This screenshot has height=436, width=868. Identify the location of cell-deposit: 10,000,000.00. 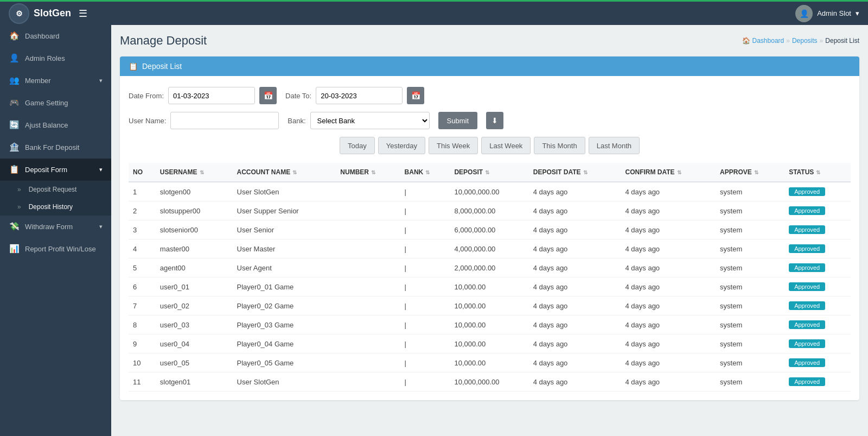
(489, 382).